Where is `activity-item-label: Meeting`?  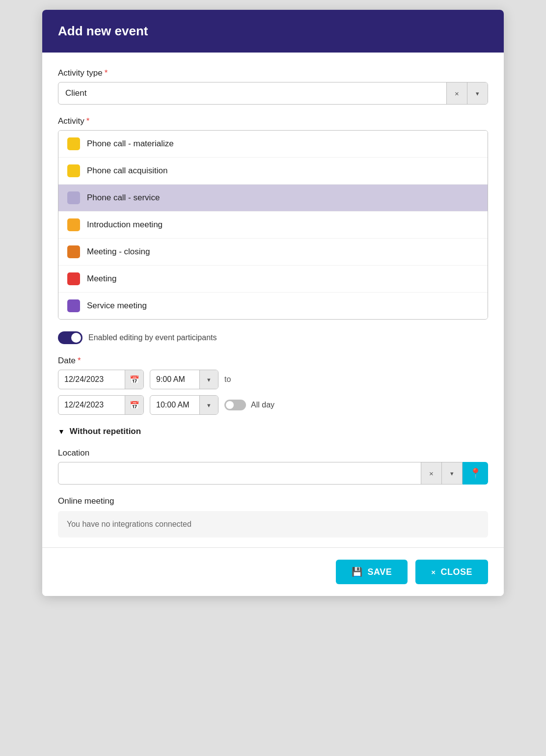
activity-item-label: Meeting is located at coordinates (102, 279).